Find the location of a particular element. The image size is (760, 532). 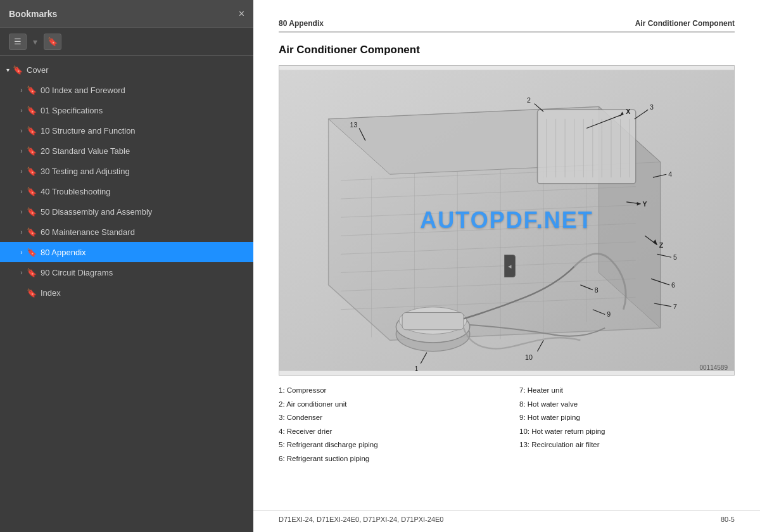

legend-container: 1: Compressor 7: Heater unit 2: Air cond… is located at coordinates (507, 424).